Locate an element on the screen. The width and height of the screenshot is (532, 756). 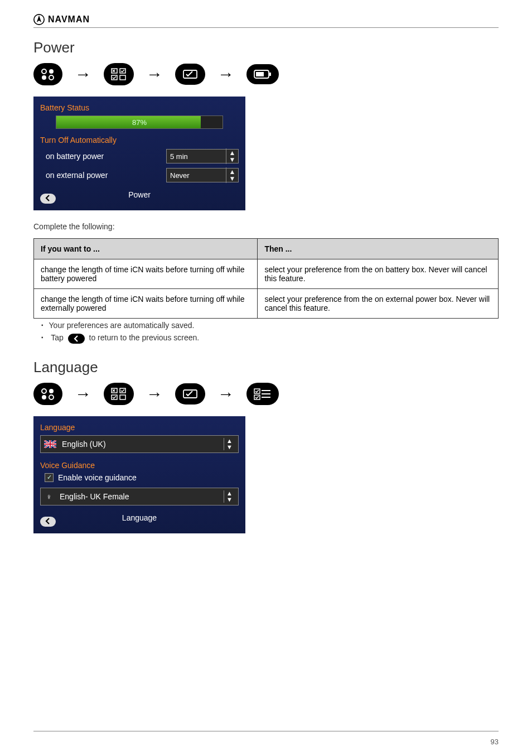
brand-logo: NAVMAN is located at coordinates (266, 20).